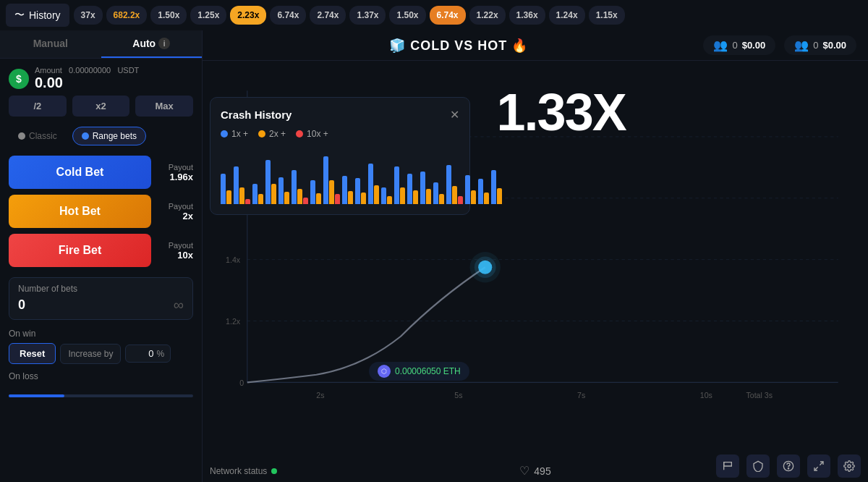  I want to click on shield-button, so click(758, 466).